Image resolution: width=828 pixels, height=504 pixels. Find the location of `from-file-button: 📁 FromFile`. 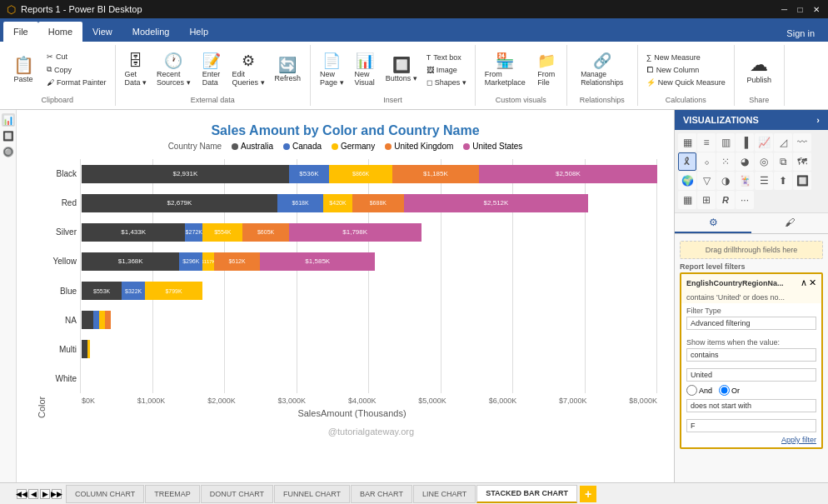

from-file-button: 📁 FromFile is located at coordinates (546, 70).